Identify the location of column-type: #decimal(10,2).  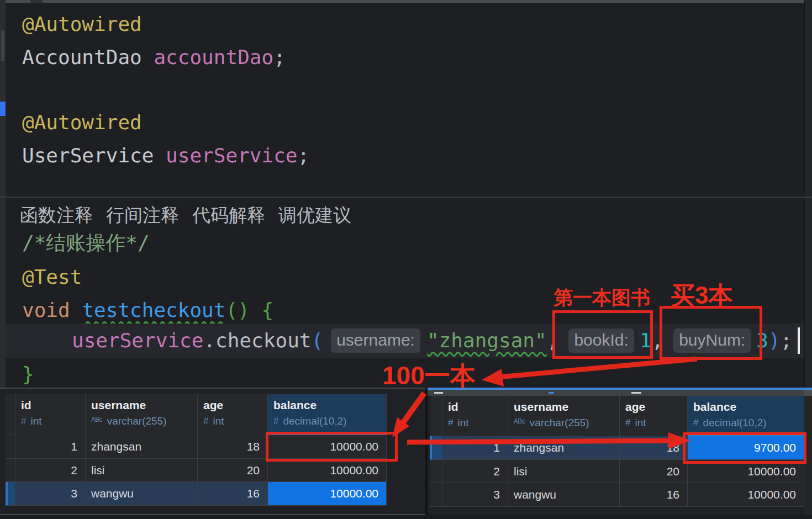
(748, 423).